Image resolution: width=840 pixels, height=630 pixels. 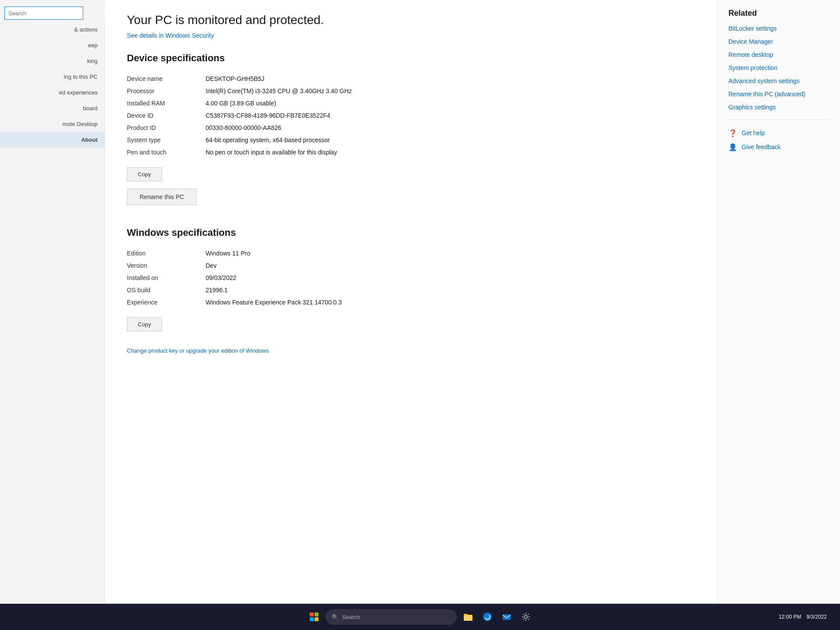 What do you see at coordinates (411, 233) in the screenshot?
I see `windows-specs-heading: Windows specifications` at bounding box center [411, 233].